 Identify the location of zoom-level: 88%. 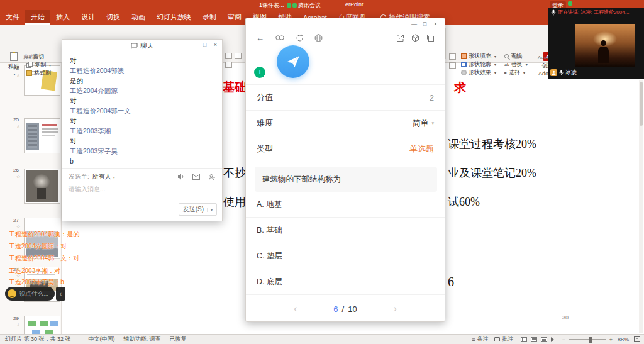
(623, 340).